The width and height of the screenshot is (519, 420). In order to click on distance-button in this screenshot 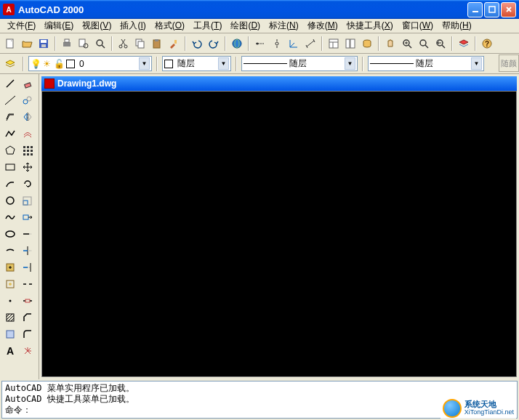, I will do `click(310, 44)`.